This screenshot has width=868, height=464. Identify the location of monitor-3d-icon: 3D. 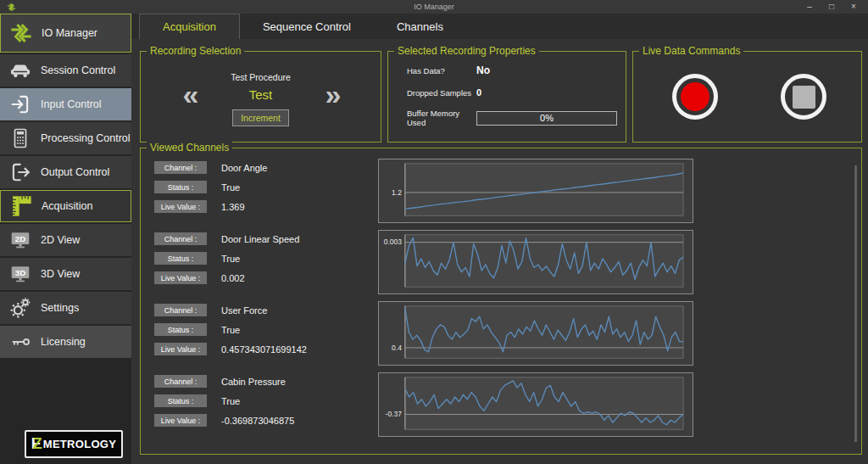
(20, 274).